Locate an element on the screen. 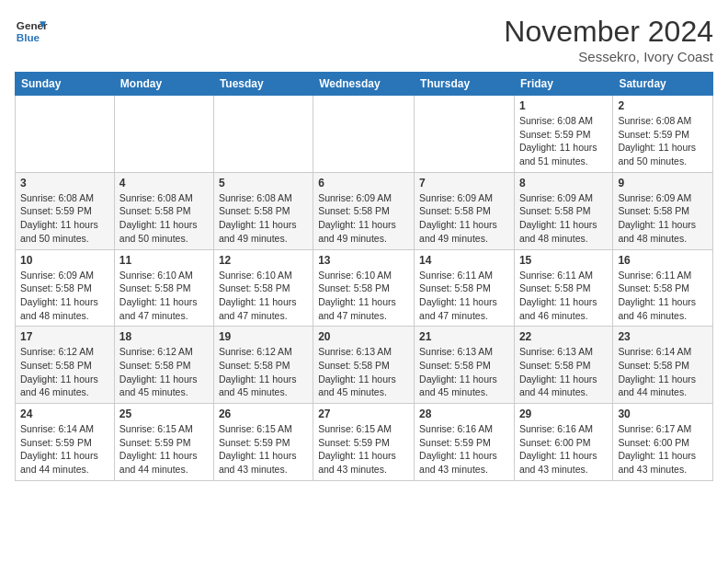 This screenshot has height=563, width=728. day-number: 8 is located at coordinates (563, 183).